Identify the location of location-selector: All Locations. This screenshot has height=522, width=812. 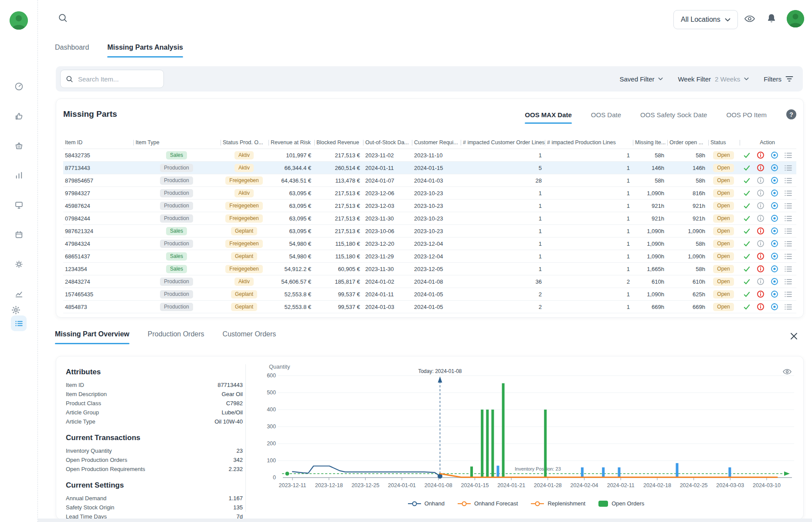
(706, 20).